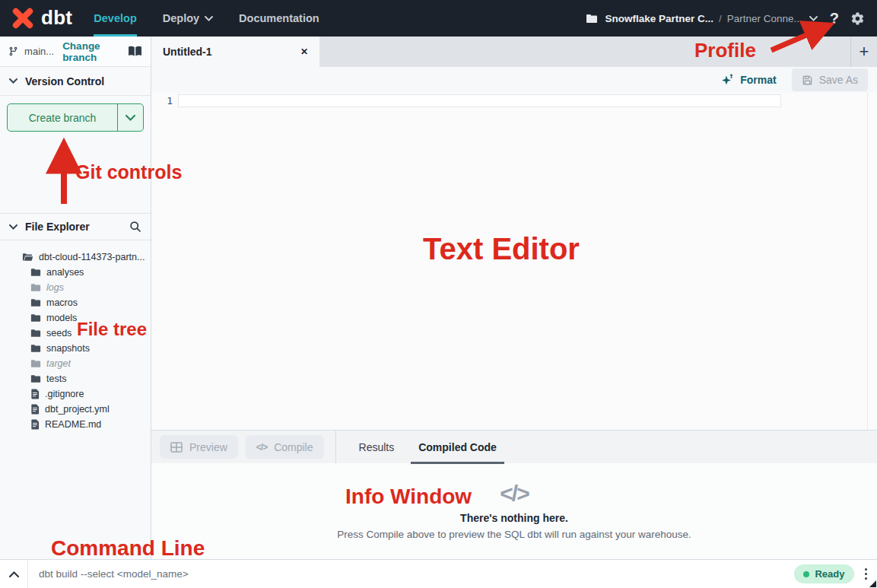 The height and width of the screenshot is (588, 877). Describe the element at coordinates (62, 117) in the screenshot. I see `create-branch-label: Create branch` at that location.